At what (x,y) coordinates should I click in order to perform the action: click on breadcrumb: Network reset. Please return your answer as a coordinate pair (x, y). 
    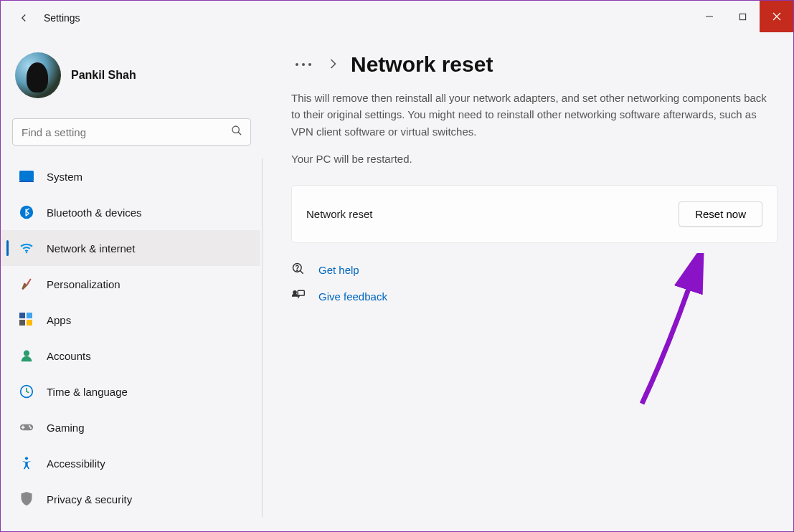
    Looking at the image, I should click on (534, 65).